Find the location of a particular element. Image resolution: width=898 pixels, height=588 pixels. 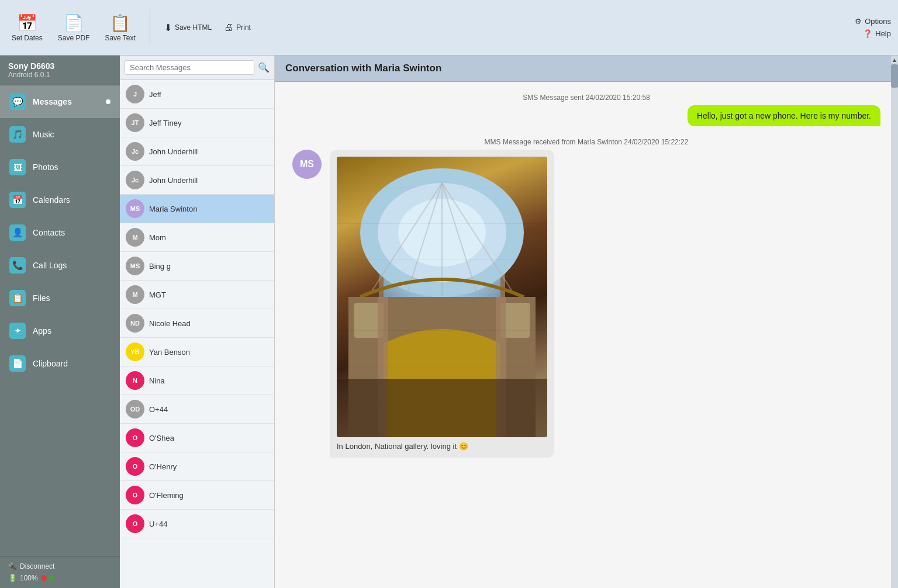

contact-name: John Underhill is located at coordinates (173, 180).